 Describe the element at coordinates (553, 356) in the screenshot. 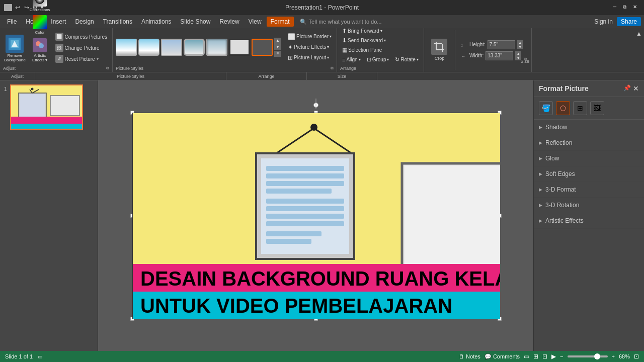

I see `view-slideshow-btn: ▶` at that location.